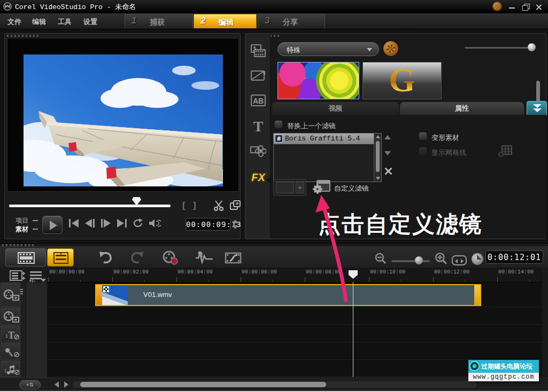 The image size is (548, 392). What do you see at coordinates (99, 295) in the screenshot?
I see `clip-trim-handle-left` at bounding box center [99, 295].